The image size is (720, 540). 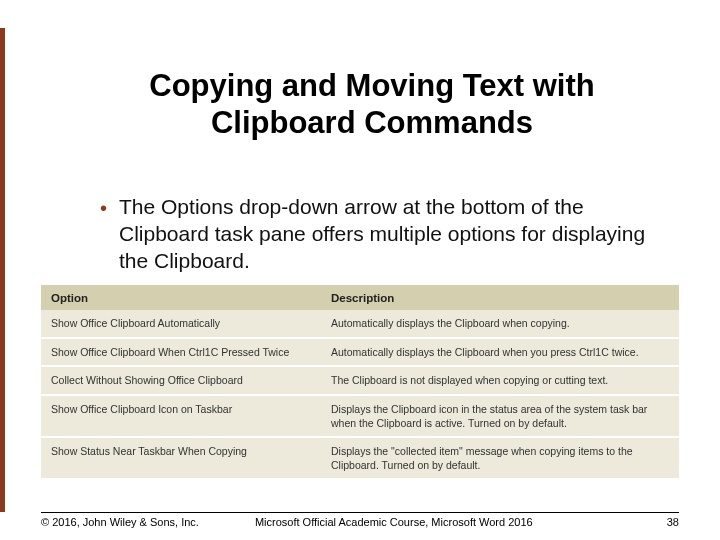 I want to click on bullet-text: The Options drop-down arrow at the botto…, so click(x=390, y=234).